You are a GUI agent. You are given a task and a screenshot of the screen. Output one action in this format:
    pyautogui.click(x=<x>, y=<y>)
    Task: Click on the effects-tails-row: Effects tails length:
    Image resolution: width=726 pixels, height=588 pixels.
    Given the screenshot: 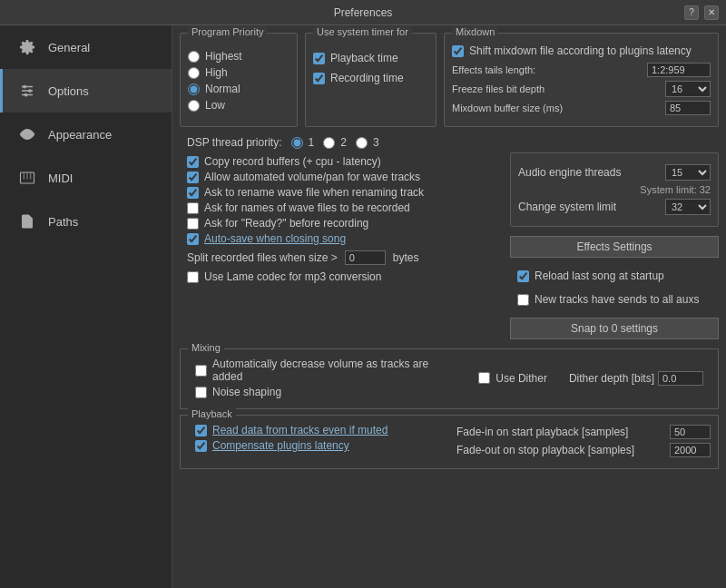 What is the action you would take?
    pyautogui.click(x=581, y=70)
    